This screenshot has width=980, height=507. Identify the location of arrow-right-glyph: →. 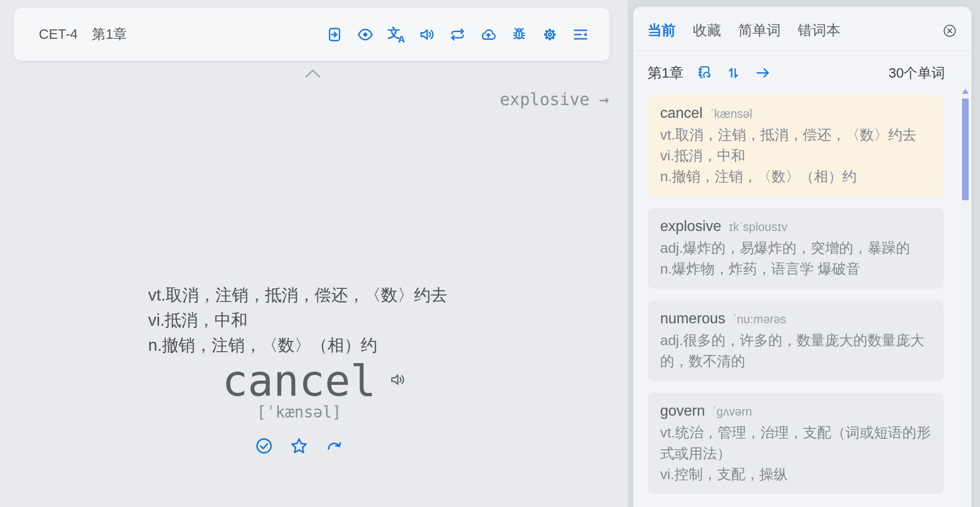
(604, 99).